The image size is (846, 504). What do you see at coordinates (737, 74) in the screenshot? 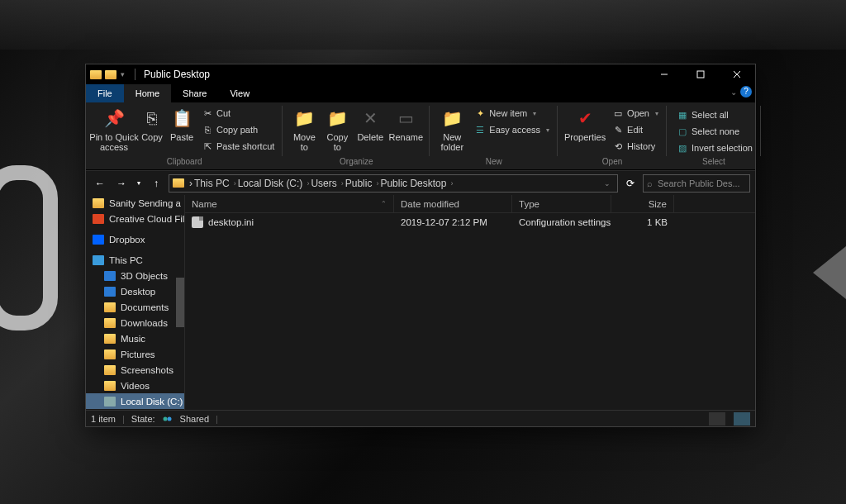
I see `close-button` at bounding box center [737, 74].